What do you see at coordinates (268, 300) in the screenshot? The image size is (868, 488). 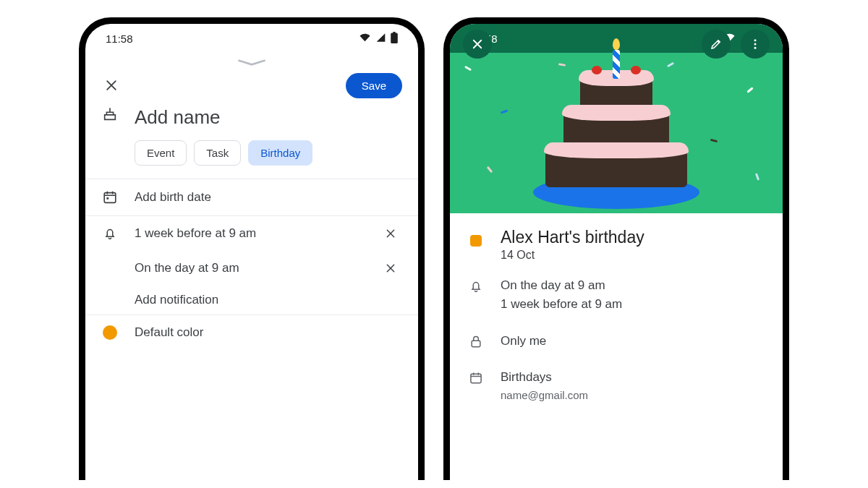 I see `add-notification-label: Add notification` at bounding box center [268, 300].